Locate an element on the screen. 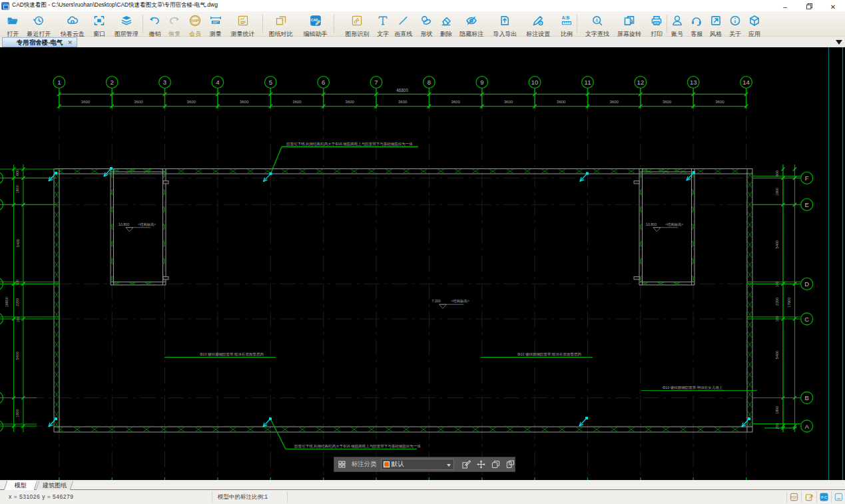 This screenshot has width=845, height=504. svg-text: A:B is located at coordinates (566, 17).